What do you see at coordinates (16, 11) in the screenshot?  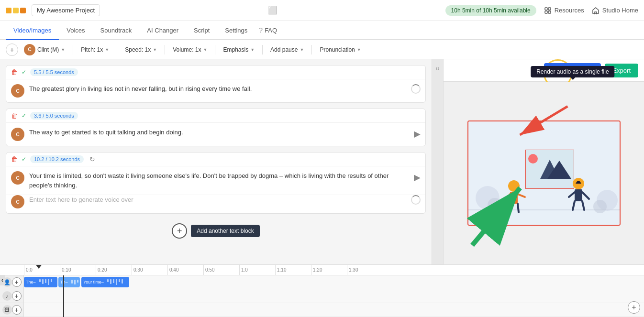 I see `logo` at bounding box center [16, 11].